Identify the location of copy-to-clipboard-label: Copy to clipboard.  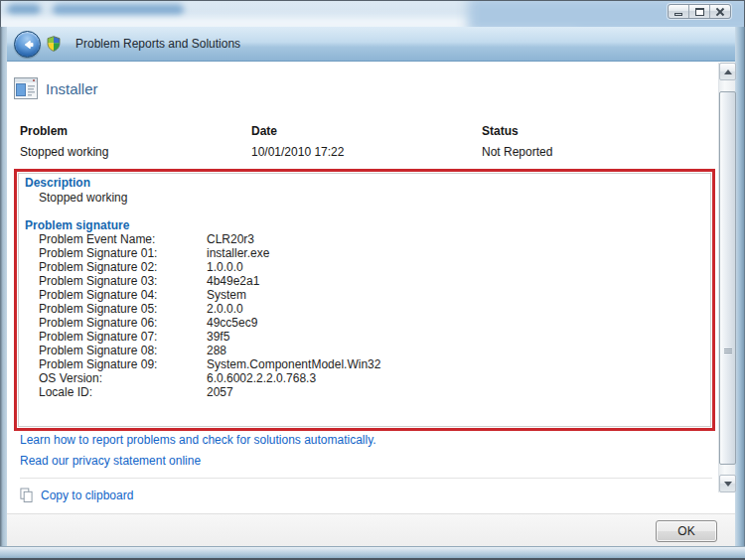
(87, 495).